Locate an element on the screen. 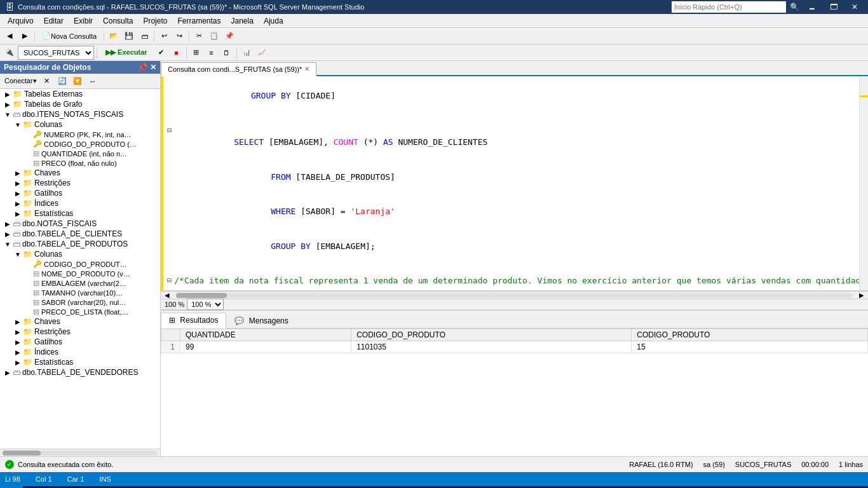 Image resolution: width=868 pixels, height=488 pixels. maximize-button: 🗖 is located at coordinates (834, 7).